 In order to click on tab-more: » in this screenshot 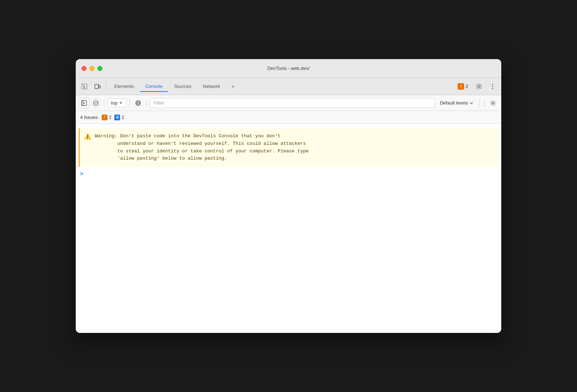, I will do `click(233, 86)`.